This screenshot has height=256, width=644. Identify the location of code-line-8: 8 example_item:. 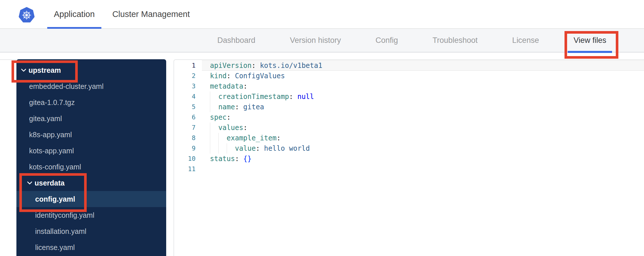
(409, 138).